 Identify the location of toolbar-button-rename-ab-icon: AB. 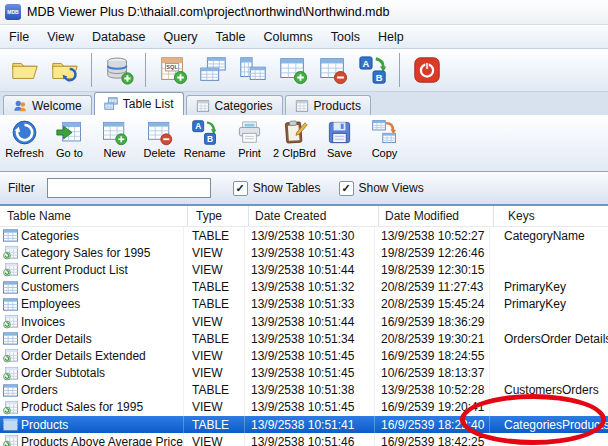
(372, 70).